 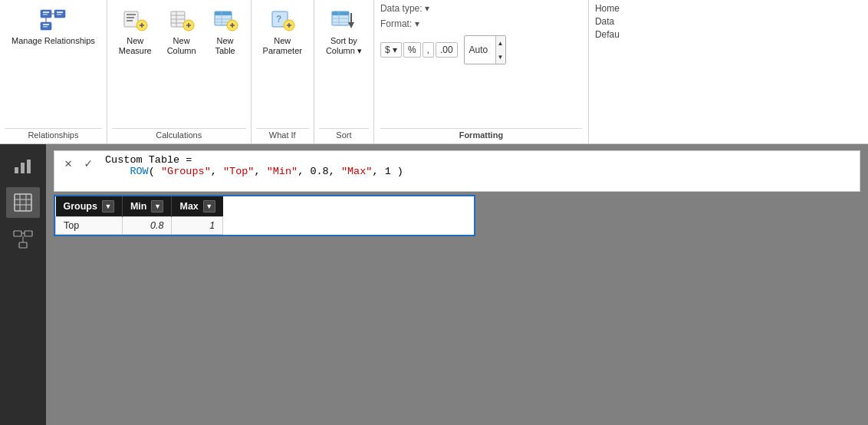 What do you see at coordinates (54, 26) in the screenshot?
I see `manage-relationships-button: Manage Relationships` at bounding box center [54, 26].